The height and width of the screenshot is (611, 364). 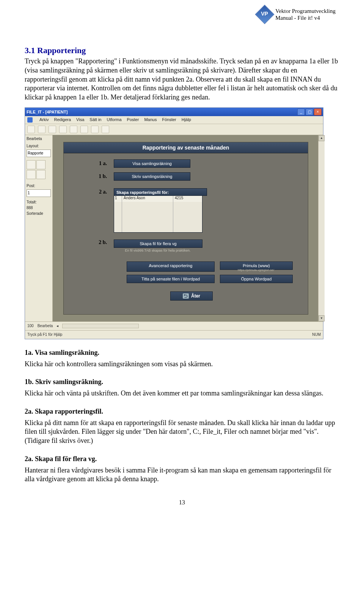 What do you see at coordinates (318, 112) in the screenshot?
I see `close-icon: ×` at bounding box center [318, 112].